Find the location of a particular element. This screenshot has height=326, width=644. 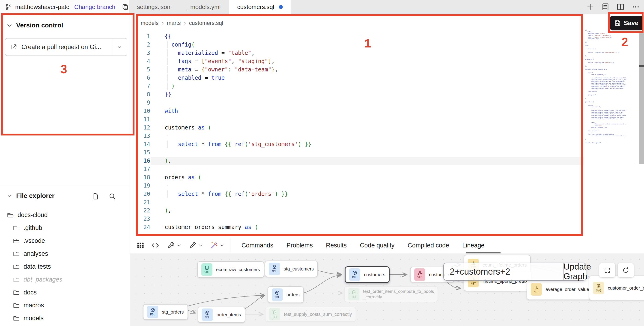

results-table-icon is located at coordinates (140, 245).